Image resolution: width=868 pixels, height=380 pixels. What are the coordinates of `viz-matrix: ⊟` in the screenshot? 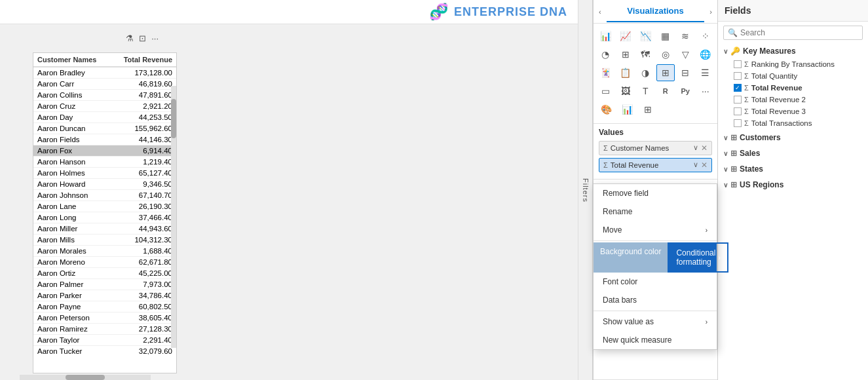 It's located at (685, 73).